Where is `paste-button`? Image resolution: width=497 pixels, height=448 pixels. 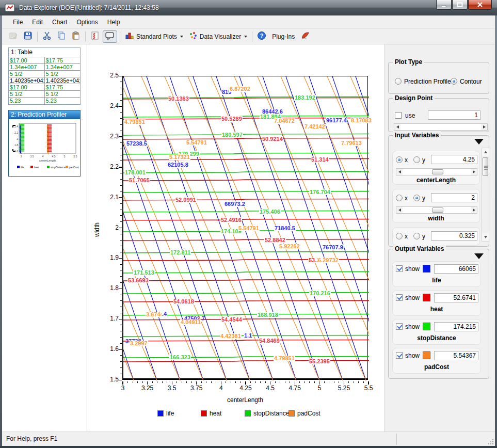
paste-button is located at coordinates (76, 37).